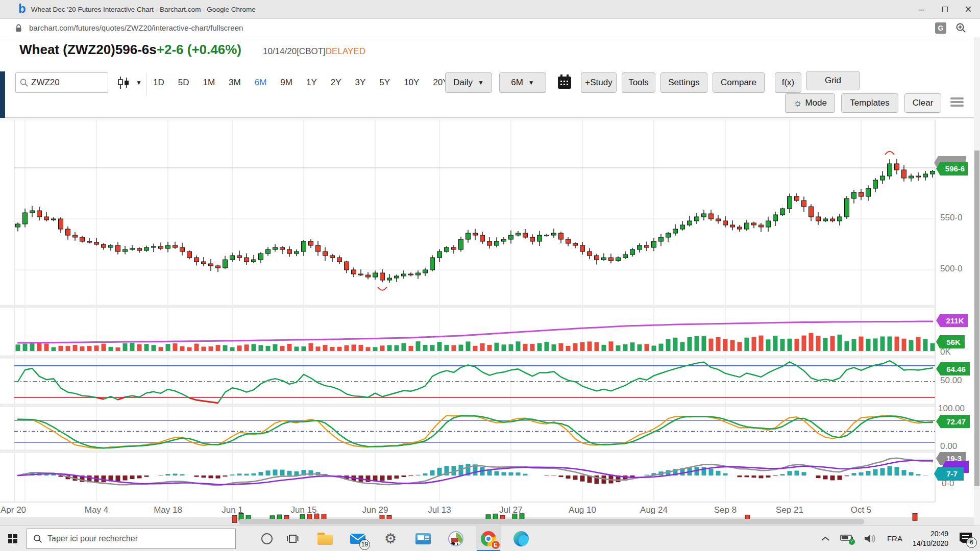 This screenshot has width=980, height=551. I want to click on system-tray: ✓ FRA 20:49 14/10/2020 6, so click(900, 538).